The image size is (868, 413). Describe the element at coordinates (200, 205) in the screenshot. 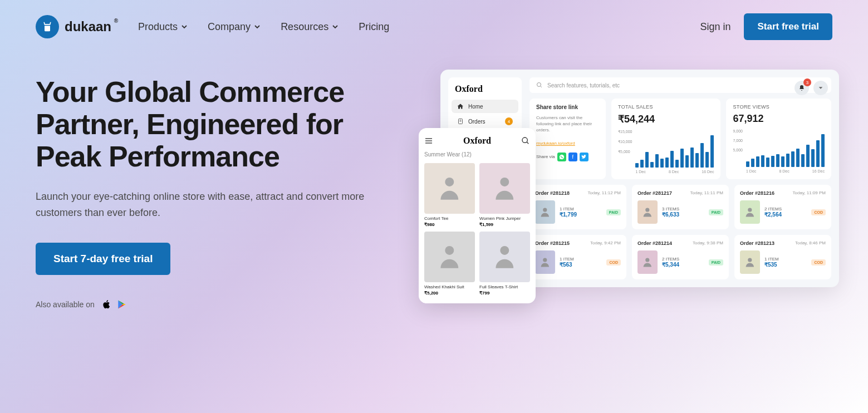

I see `hero-subtitle: Launch your eye-catching online store wi…` at that location.